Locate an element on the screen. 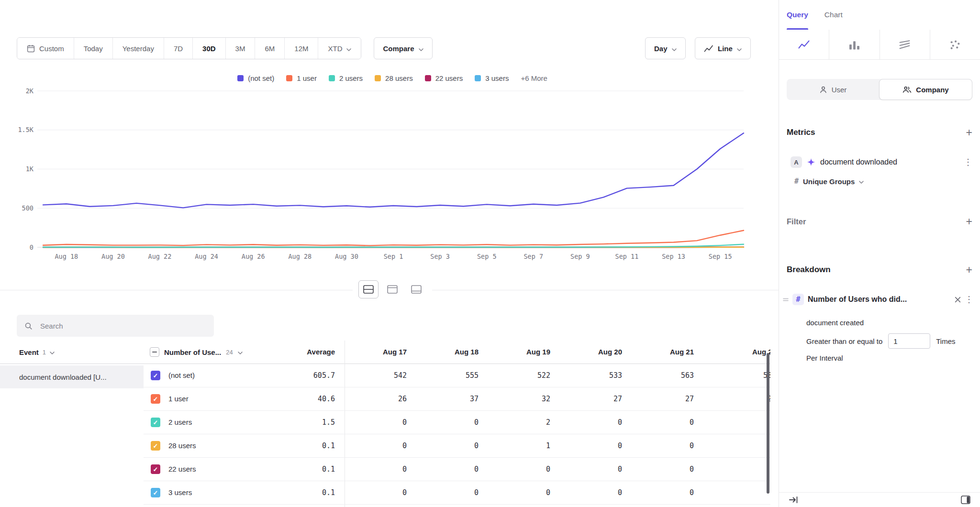  interval-dropdown: Day is located at coordinates (665, 48).